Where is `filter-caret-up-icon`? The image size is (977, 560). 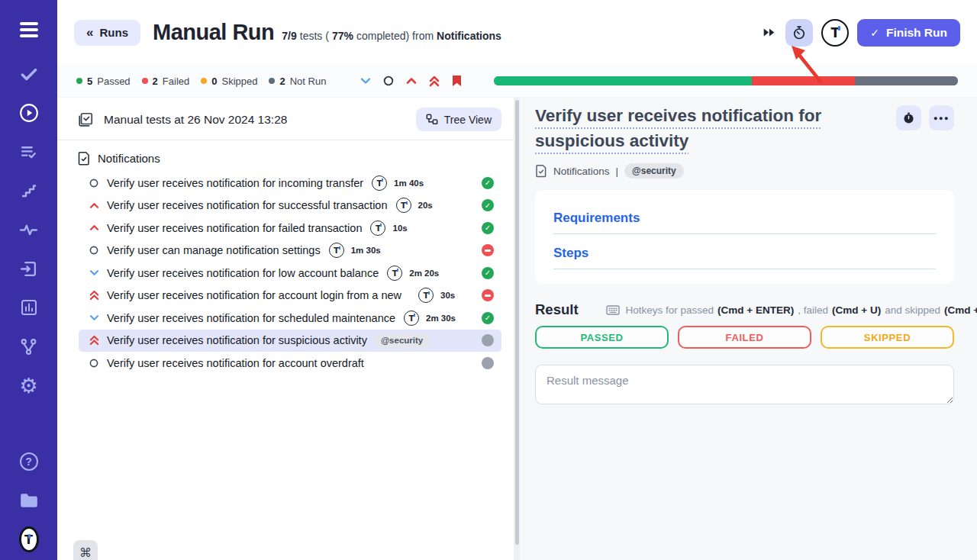
filter-caret-up-icon is located at coordinates (411, 81).